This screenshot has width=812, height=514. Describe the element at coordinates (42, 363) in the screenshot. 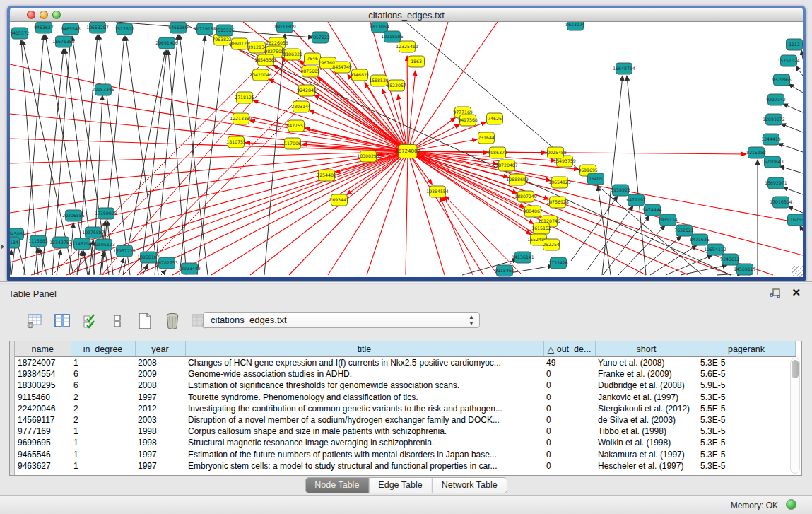

I see `cell-name: 18724007` at that location.